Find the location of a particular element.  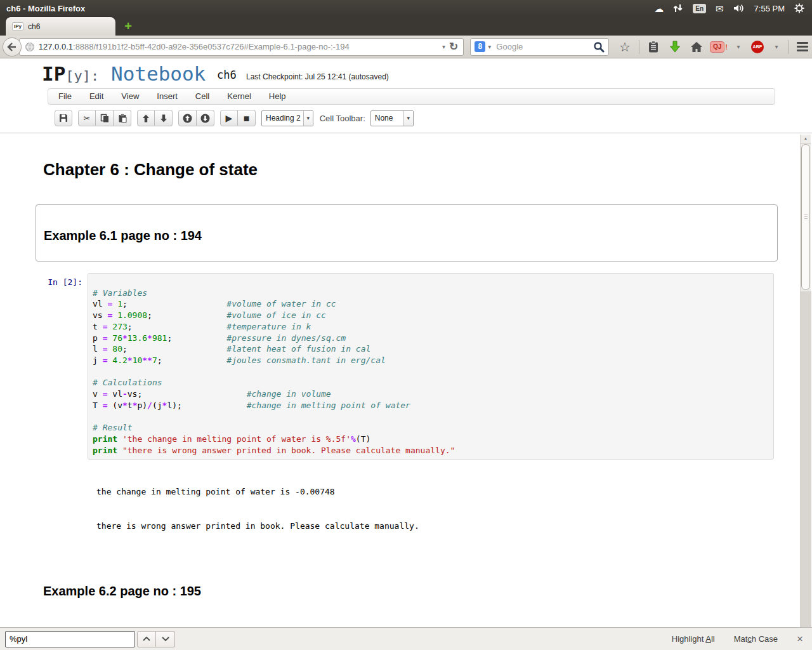

paste-cell-button is located at coordinates (122, 118).